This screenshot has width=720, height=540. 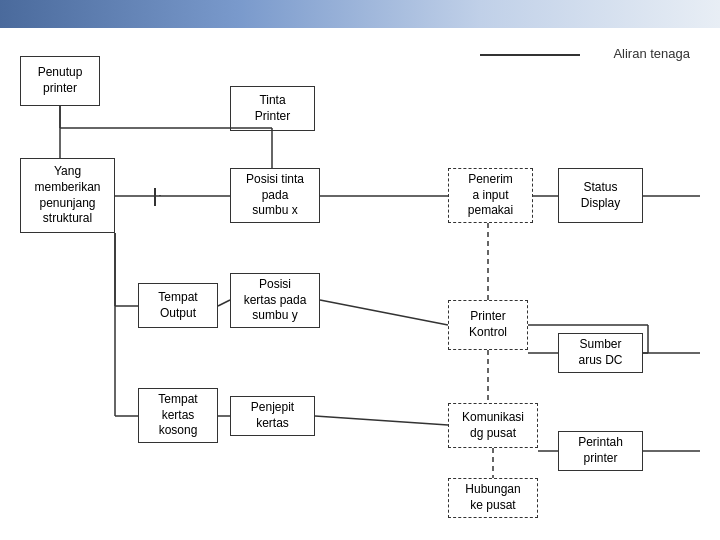 I want to click on box-penutup-printer: Penutup printer, so click(x=60, y=81).